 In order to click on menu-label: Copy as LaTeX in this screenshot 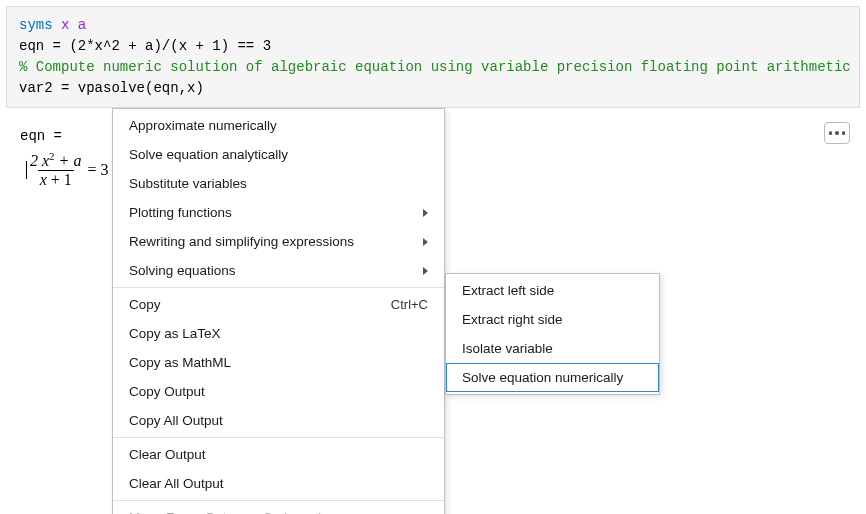, I will do `click(175, 334)`.